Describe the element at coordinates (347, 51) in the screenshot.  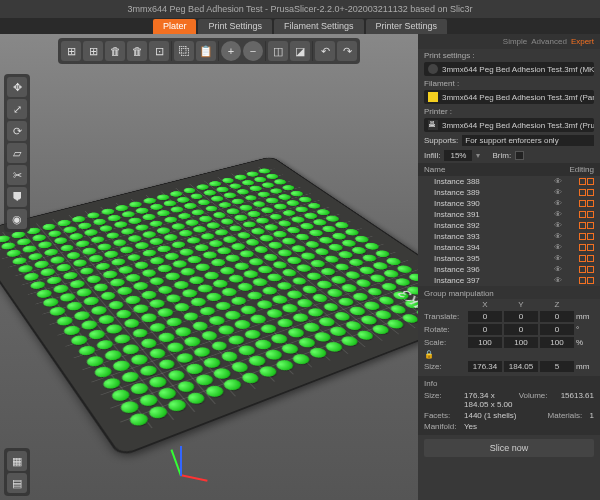
I see `redo-icon: ↷` at that location.